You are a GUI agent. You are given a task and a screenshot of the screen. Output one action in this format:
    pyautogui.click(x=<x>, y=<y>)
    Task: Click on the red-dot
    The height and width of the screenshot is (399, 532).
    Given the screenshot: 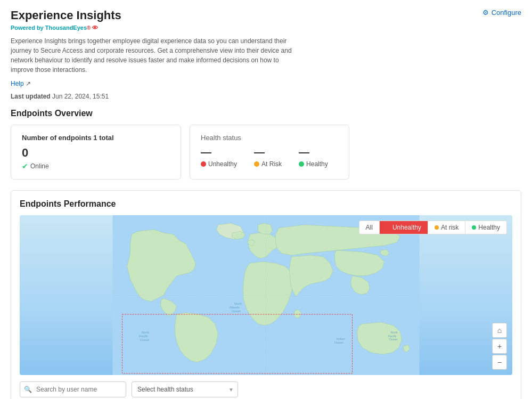 What is the action you would take?
    pyautogui.click(x=203, y=164)
    